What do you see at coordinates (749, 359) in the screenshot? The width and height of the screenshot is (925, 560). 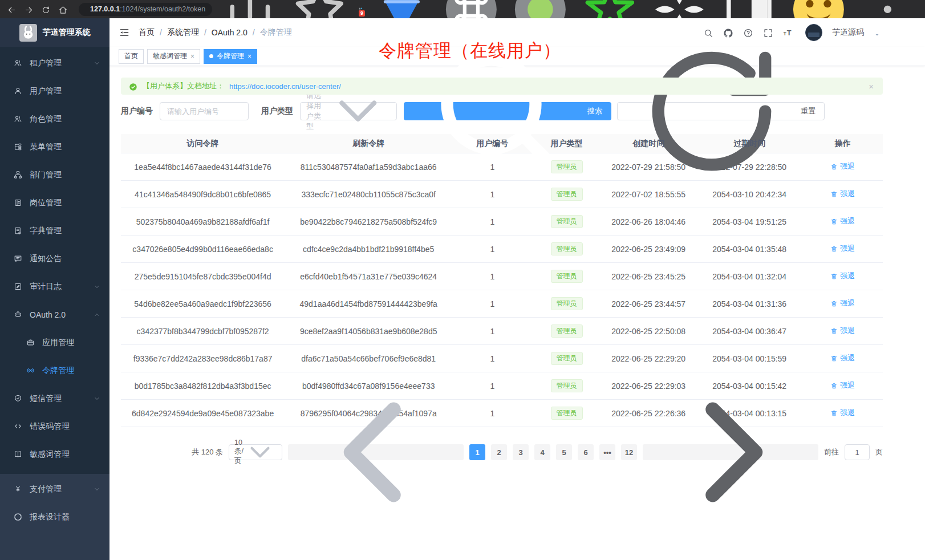 I see `expires-at-cell: 2054-03-04 00:15:59` at bounding box center [749, 359].